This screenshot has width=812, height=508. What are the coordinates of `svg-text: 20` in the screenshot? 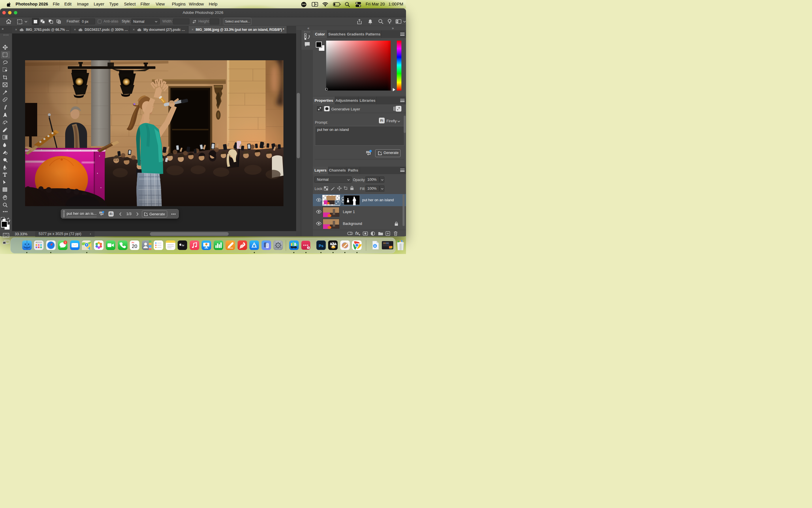 It's located at (134, 246).